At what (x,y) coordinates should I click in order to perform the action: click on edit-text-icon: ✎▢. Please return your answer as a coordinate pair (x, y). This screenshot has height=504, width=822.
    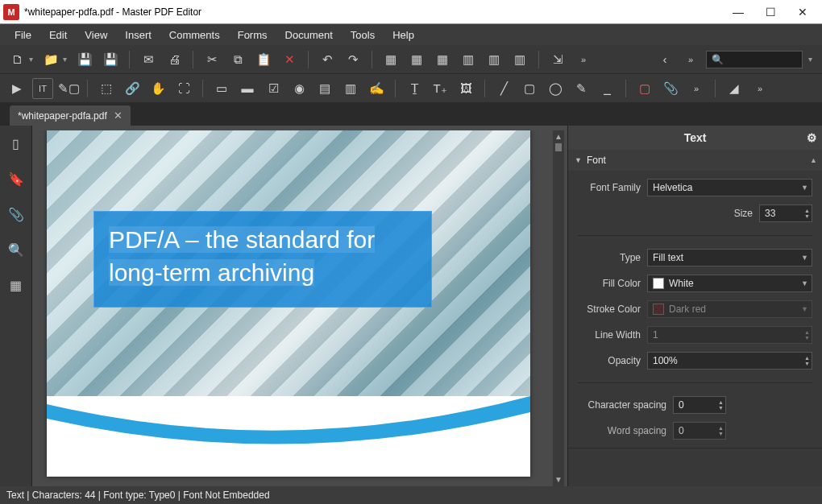
    Looking at the image, I should click on (68, 89).